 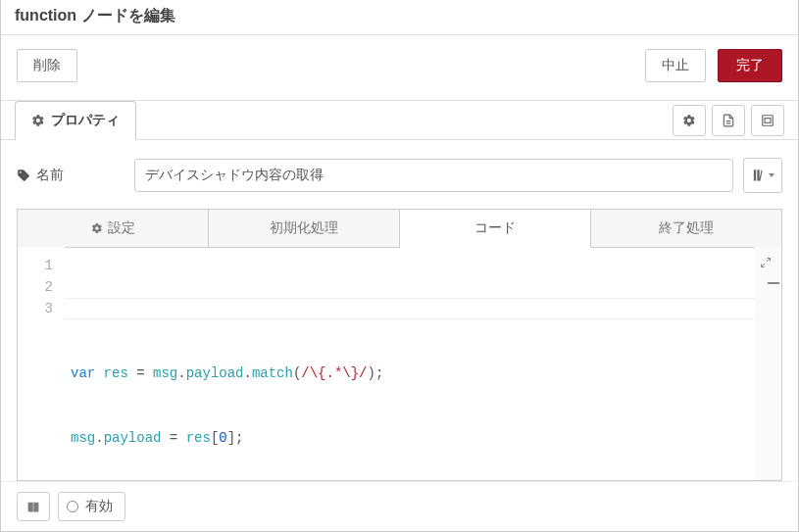 I want to click on cancel-button: 中止, so click(x=675, y=66).